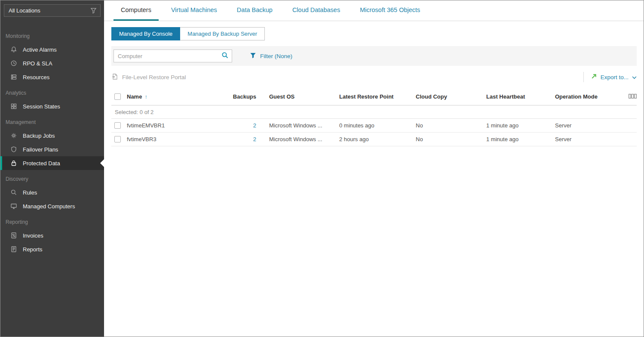 This screenshot has height=337, width=644. I want to click on clock-icon, so click(14, 63).